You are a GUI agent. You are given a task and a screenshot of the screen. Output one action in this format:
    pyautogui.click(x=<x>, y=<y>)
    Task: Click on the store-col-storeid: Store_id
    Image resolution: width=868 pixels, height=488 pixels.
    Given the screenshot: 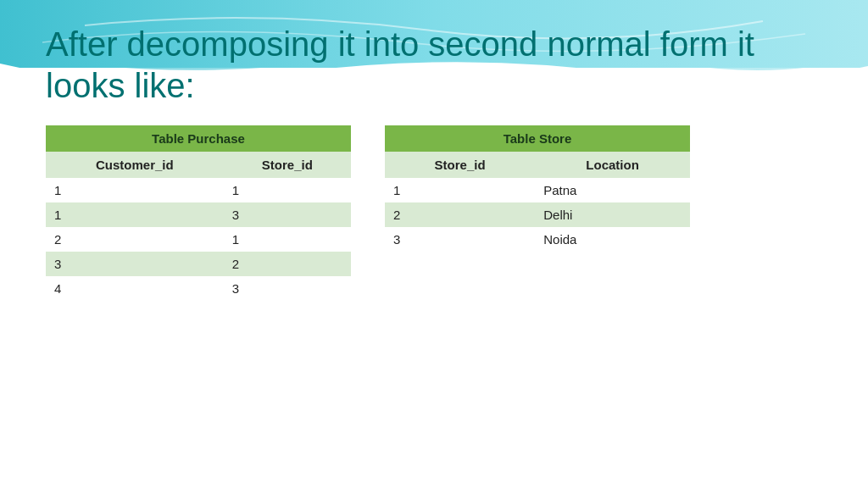 What is the action you would take?
    pyautogui.click(x=459, y=164)
    